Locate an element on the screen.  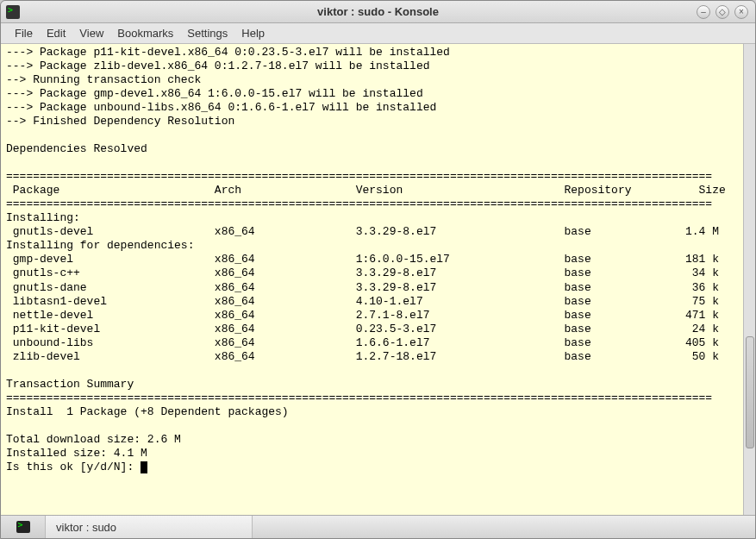
out-line: --> Finished Dependency Resolution is located at coordinates (121, 121).